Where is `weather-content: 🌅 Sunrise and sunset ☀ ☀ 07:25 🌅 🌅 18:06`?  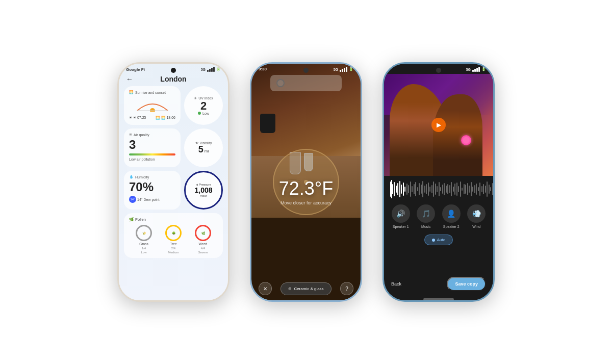
weather-content: 🌅 Sunrise and sunset ☀ ☀ 07:25 🌅 🌅 18:06 is located at coordinates (173, 173).